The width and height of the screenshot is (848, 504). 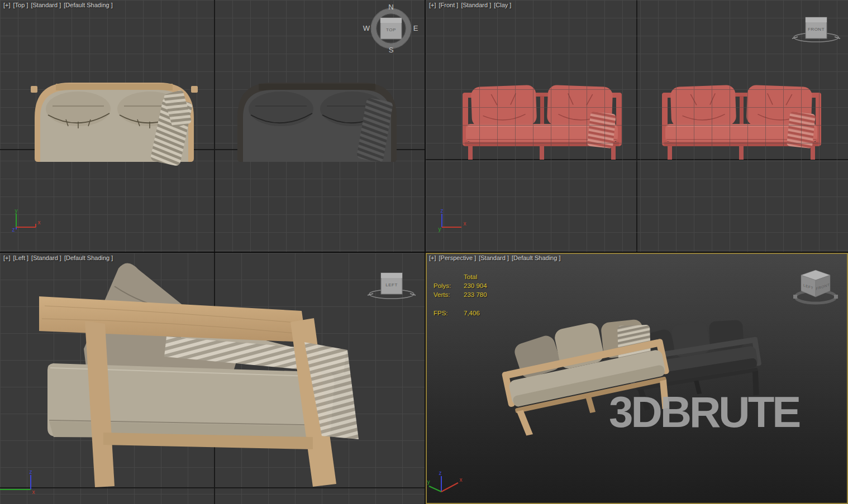 What do you see at coordinates (445, 295) in the screenshot?
I see `stats-verts-label: Verts:` at bounding box center [445, 295].